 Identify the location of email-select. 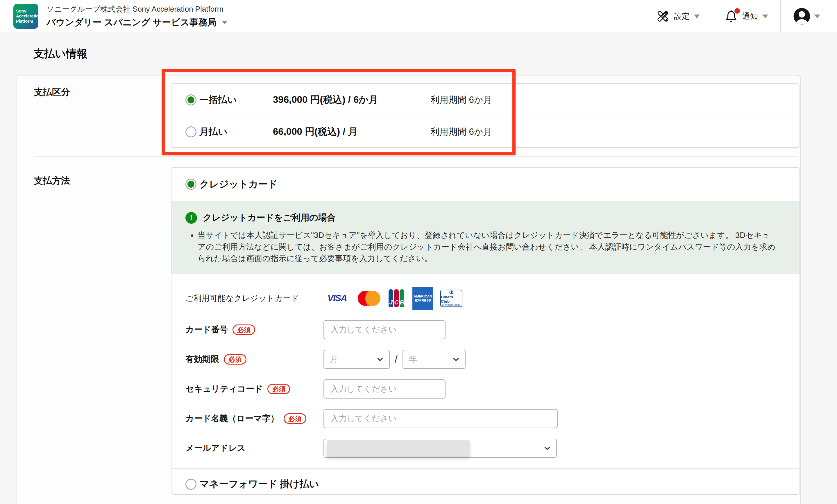
(440, 448).